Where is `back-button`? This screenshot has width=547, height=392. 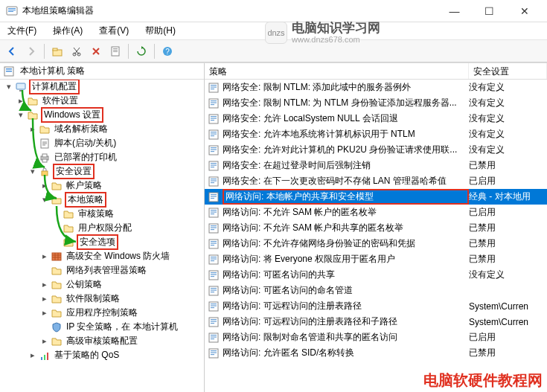
back-button is located at coordinates (12, 51).